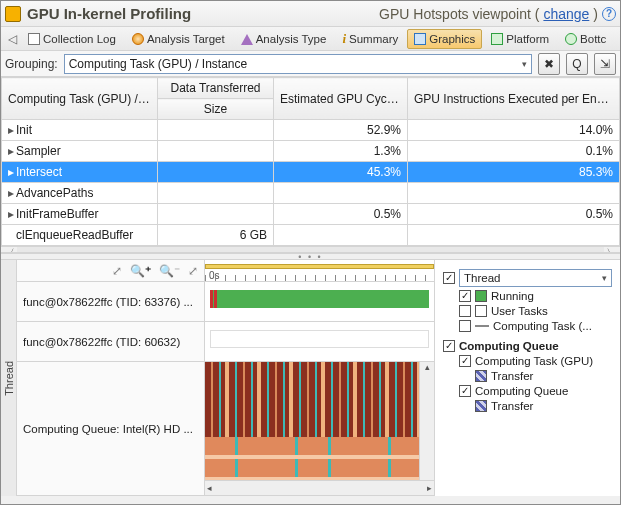 The image size is (621, 505). I want to click on app-icon, so click(13, 14).